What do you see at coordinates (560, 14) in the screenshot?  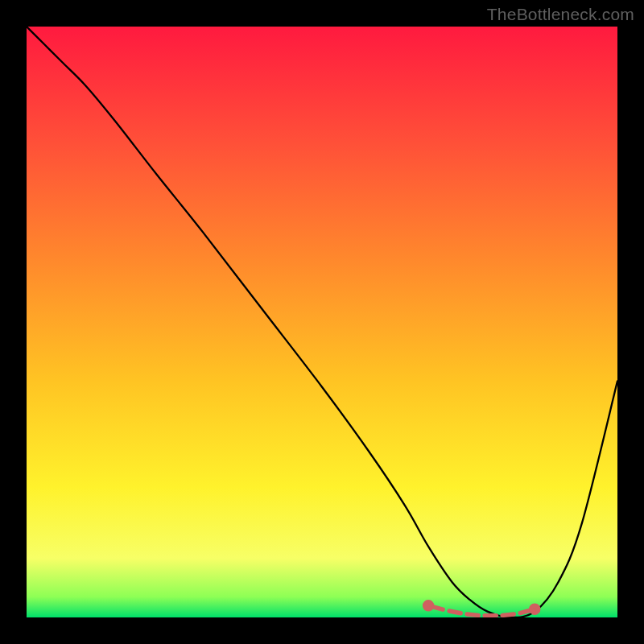 I see `watermark-text: TheBottleneck.com` at bounding box center [560, 14].